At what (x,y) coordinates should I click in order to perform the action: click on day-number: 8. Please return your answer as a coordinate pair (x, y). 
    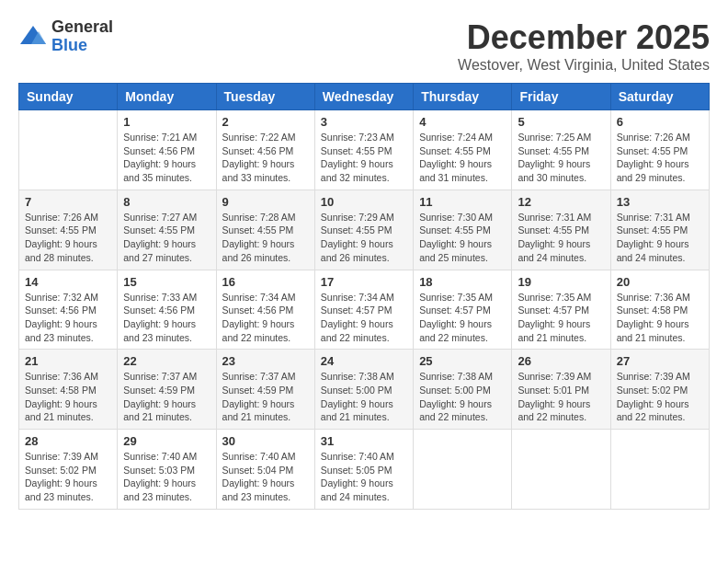
    Looking at the image, I should click on (166, 202).